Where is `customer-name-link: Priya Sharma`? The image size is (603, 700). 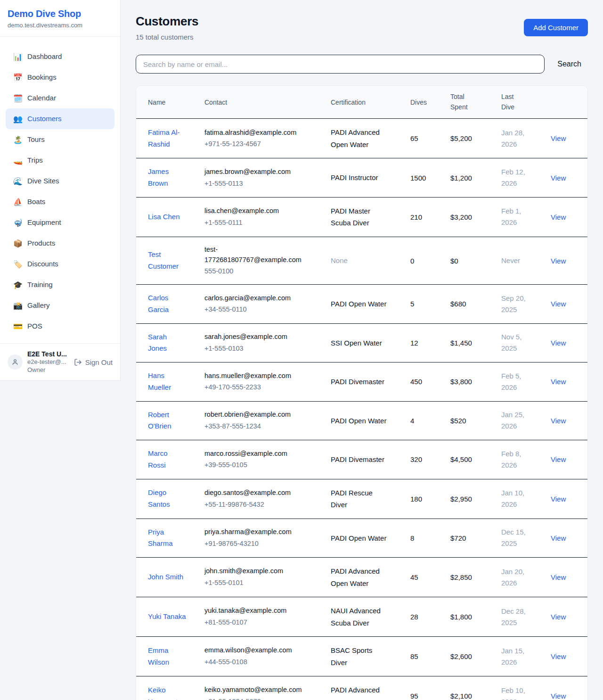
customer-name-link: Priya Sharma is located at coordinates (167, 538).